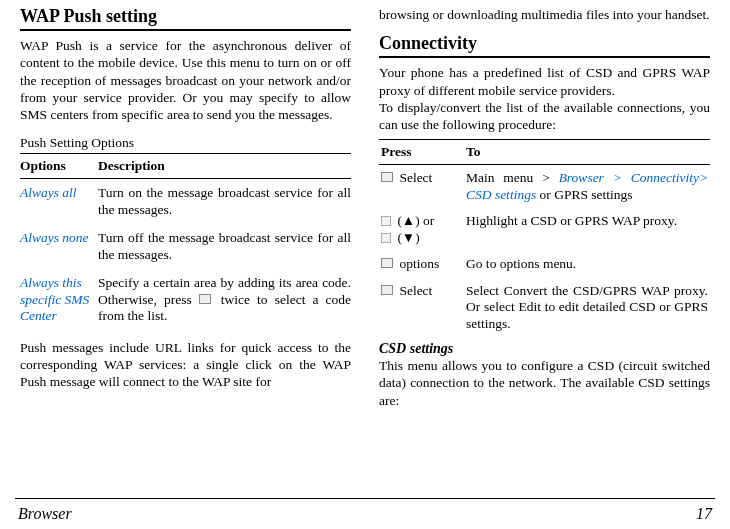 The height and width of the screenshot is (529, 730). I want to click on option-desc: Specify a certain area by adding its are…, so click(224, 300).